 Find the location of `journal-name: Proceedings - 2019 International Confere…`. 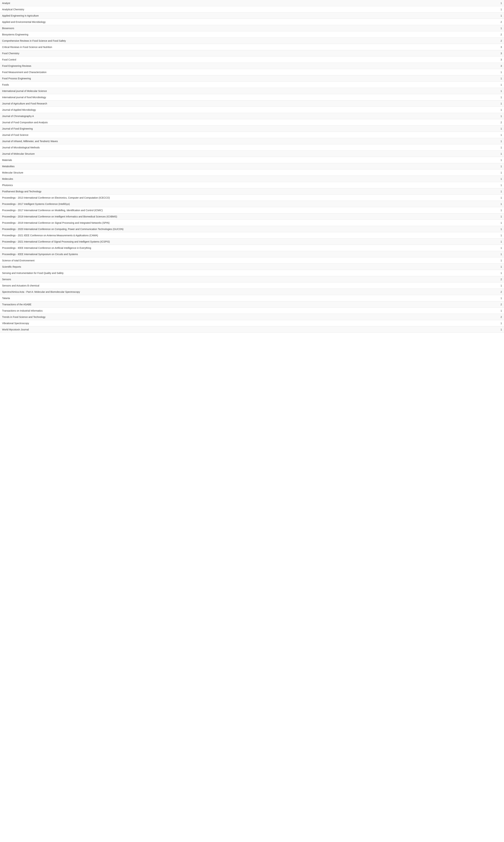

journal-name: Proceedings - 2019 International Confere… is located at coordinates (250, 223).